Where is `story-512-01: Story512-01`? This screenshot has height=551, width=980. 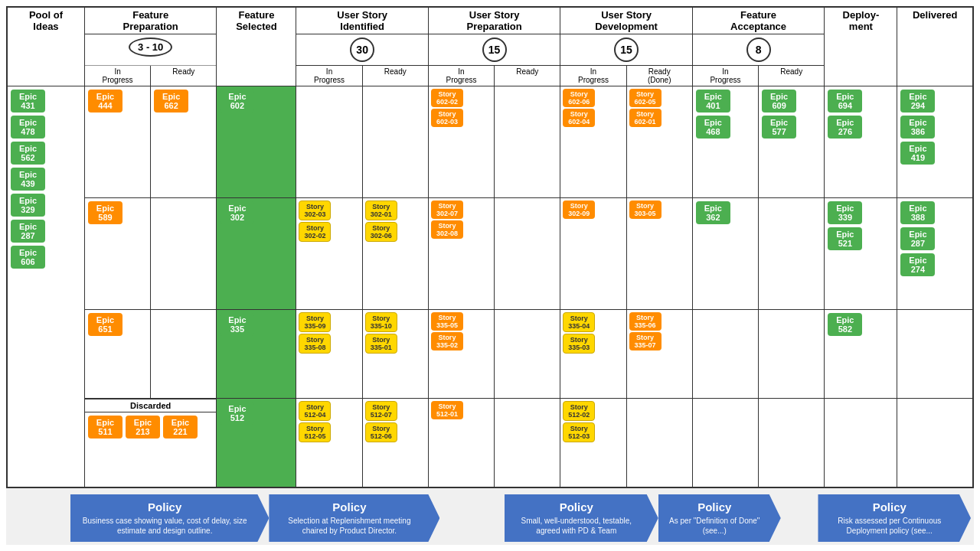
story-512-01: Story512-01 is located at coordinates (447, 410).